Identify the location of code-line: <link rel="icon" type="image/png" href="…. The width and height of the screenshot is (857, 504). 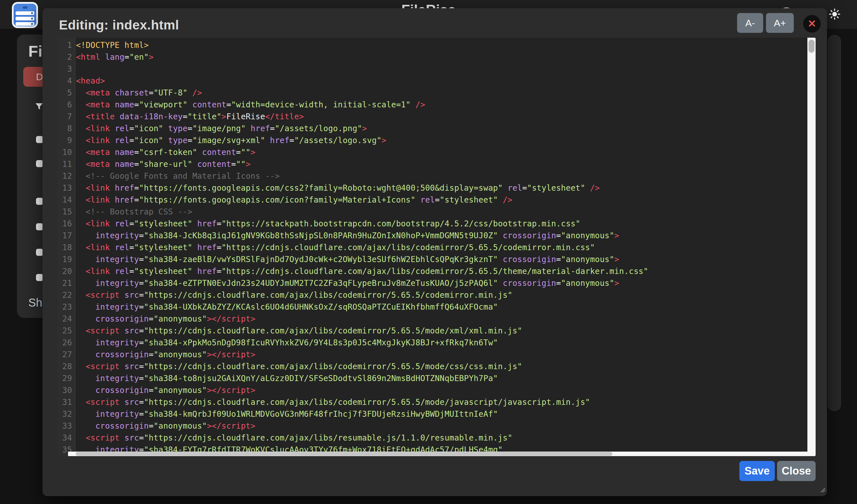
(441, 128).